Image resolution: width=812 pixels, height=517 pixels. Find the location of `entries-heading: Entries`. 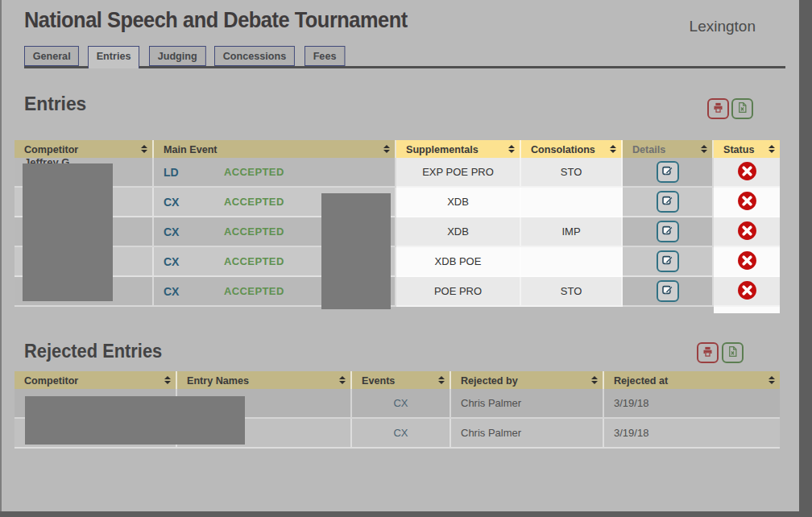

entries-heading: Entries is located at coordinates (55, 104).